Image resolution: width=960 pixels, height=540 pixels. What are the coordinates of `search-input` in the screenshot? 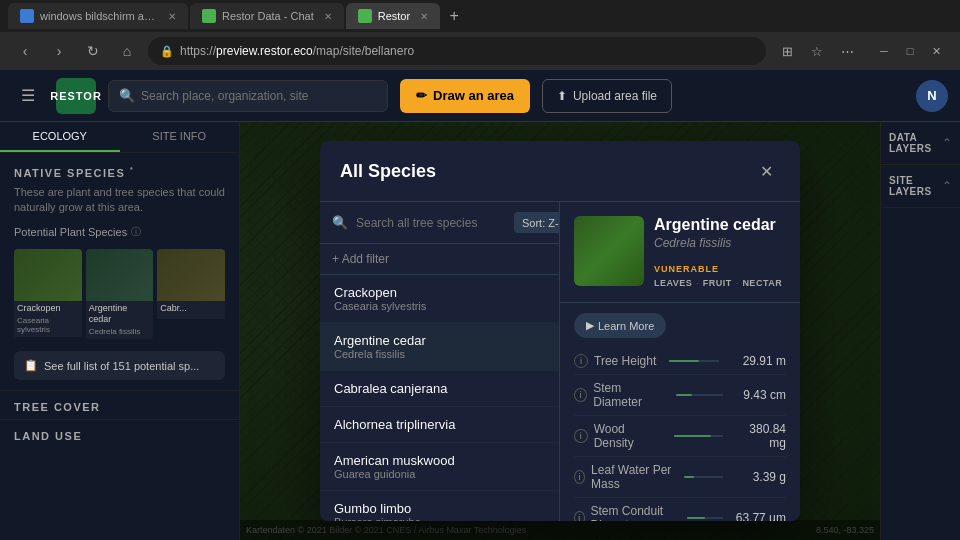 It's located at (259, 96).